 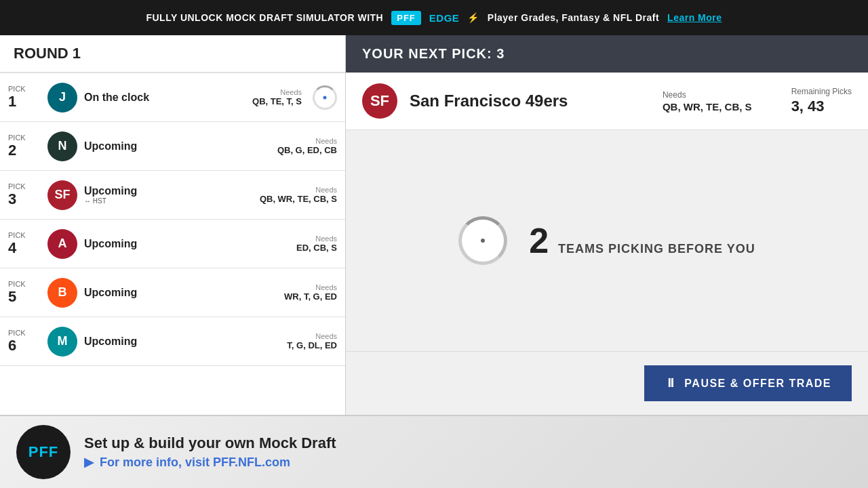 I want to click on learn-more-link: Learn More, so click(x=694, y=18).